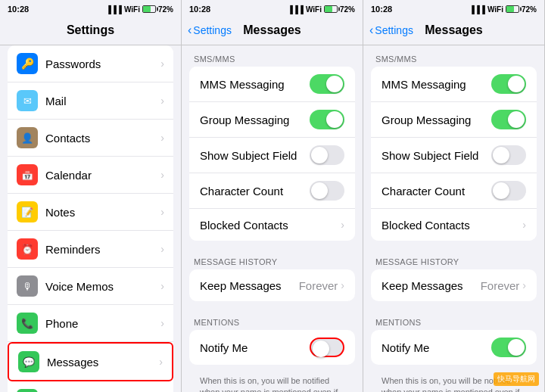 This screenshot has height=392, width=545. Describe the element at coordinates (509, 191) in the screenshot. I see `charcount-toggle-r` at that location.